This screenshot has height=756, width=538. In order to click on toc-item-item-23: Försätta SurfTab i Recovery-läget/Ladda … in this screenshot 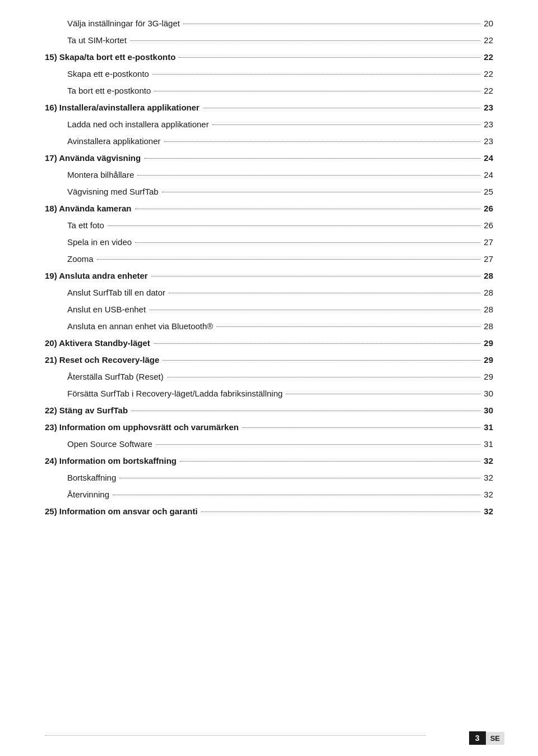, I will do `click(269, 394)`.